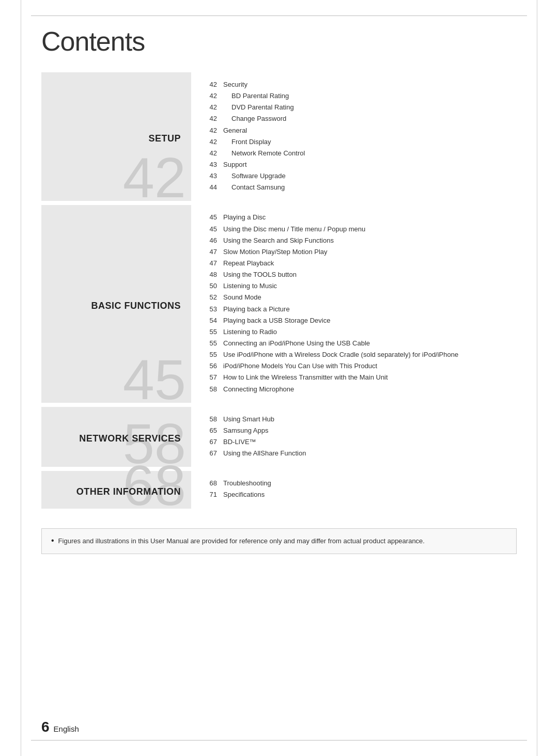 The height and width of the screenshot is (756, 558). I want to click on entry-number: 43, so click(209, 176).